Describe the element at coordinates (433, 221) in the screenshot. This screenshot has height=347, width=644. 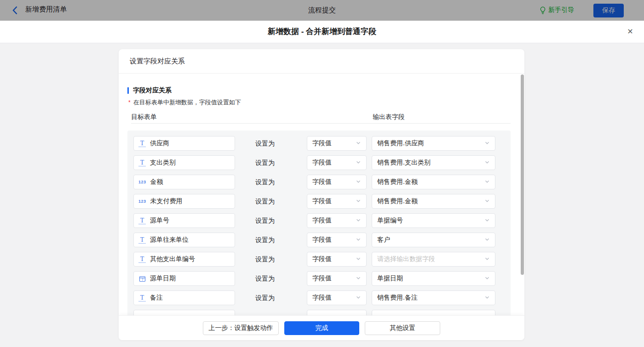
I see `output-field-select: 单据编号` at that location.